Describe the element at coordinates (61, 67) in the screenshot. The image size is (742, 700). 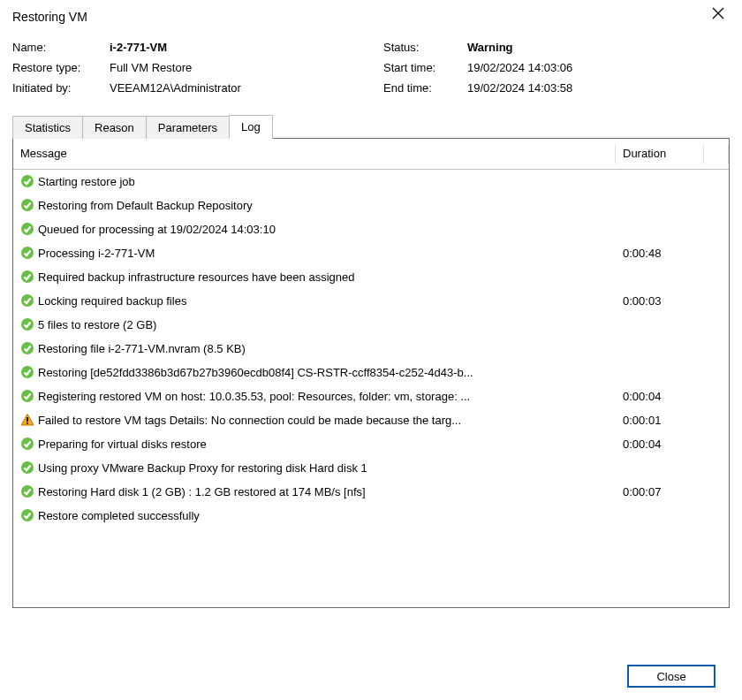
I see `restore-type-label: Restore type:` at that location.